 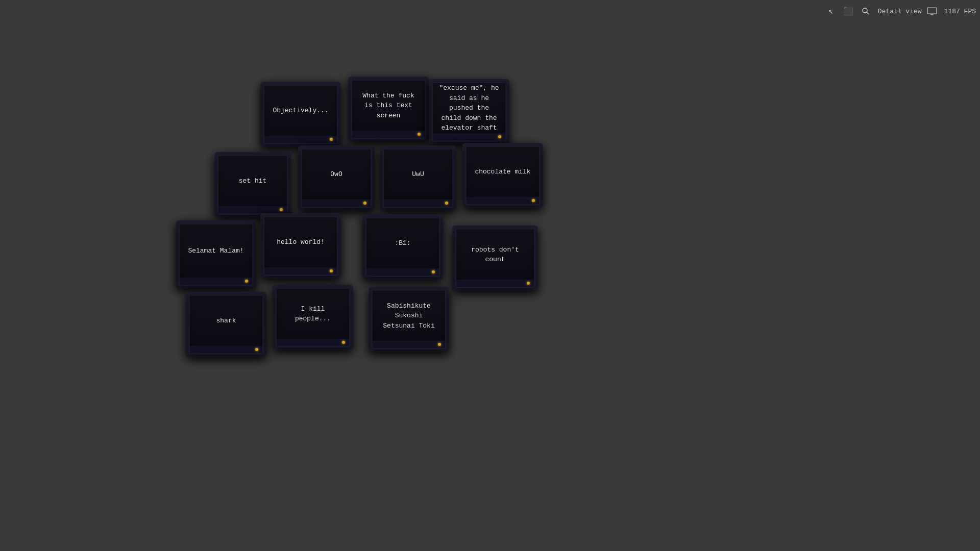 I want to click on monitor-screen-i-kill-people: I kill people..., so click(x=313, y=314).